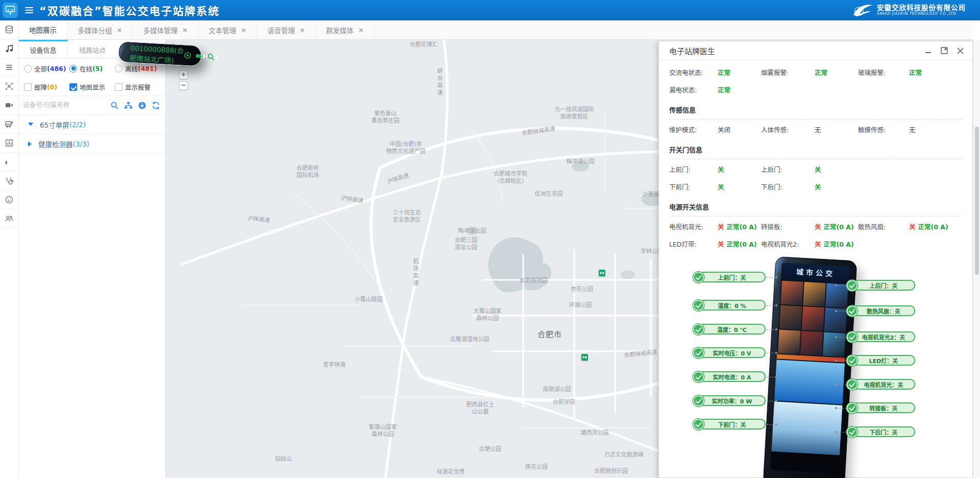 The image size is (980, 478). I want to click on tab-label: 多媒体分组, so click(95, 30).